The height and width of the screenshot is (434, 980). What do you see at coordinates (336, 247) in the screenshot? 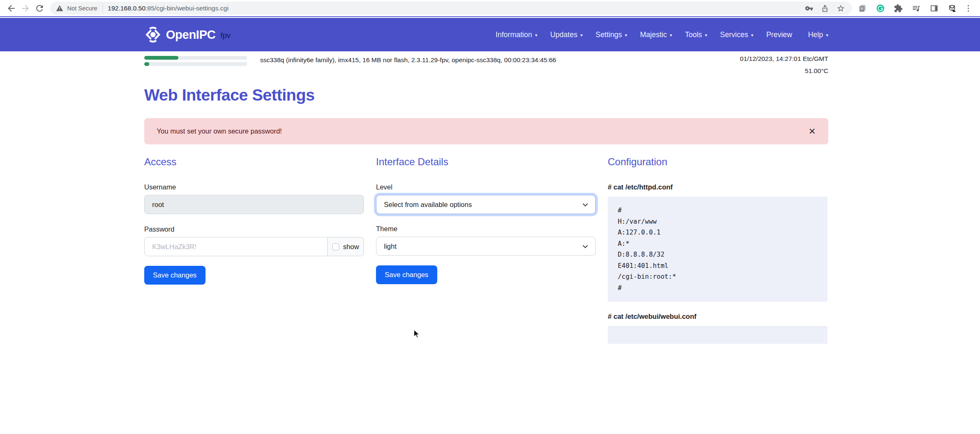
I see `show-password-checkbox` at bounding box center [336, 247].